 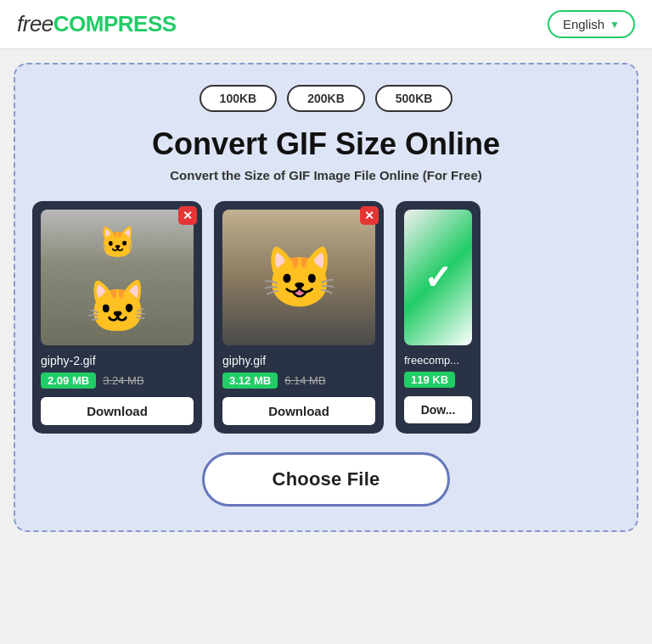 What do you see at coordinates (326, 175) in the screenshot?
I see `page-subtitle: Convert the Size of GIF Image File Onlin…` at bounding box center [326, 175].